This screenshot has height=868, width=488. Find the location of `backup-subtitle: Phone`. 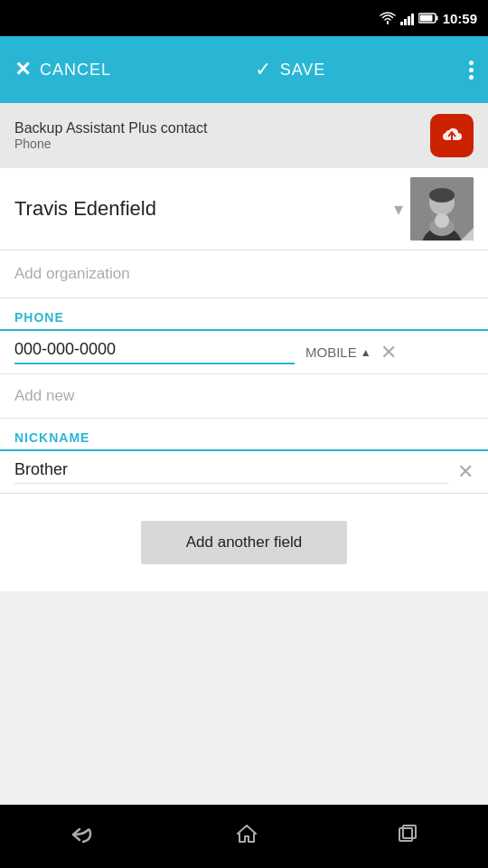

backup-subtitle: Phone is located at coordinates (110, 144).